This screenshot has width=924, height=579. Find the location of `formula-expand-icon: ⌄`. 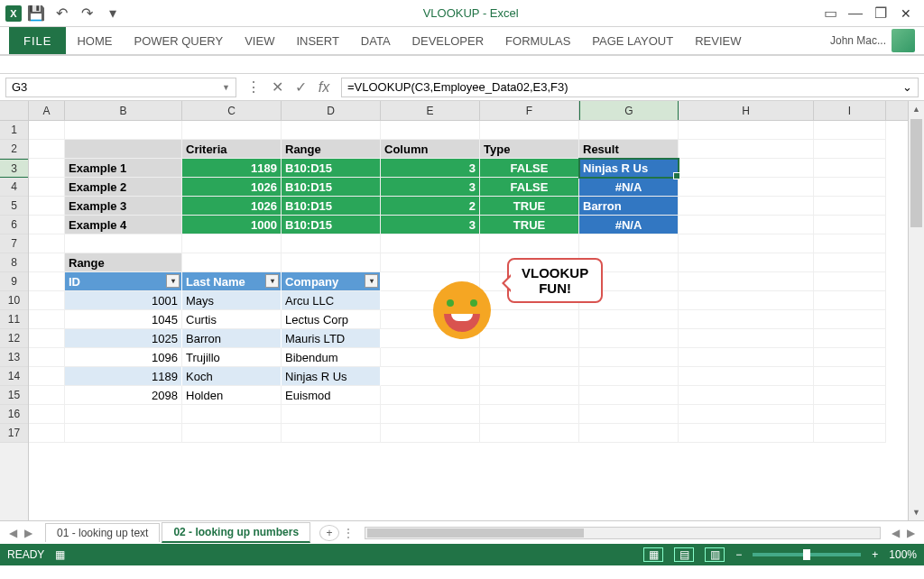

formula-expand-icon: ⌄ is located at coordinates (908, 87).